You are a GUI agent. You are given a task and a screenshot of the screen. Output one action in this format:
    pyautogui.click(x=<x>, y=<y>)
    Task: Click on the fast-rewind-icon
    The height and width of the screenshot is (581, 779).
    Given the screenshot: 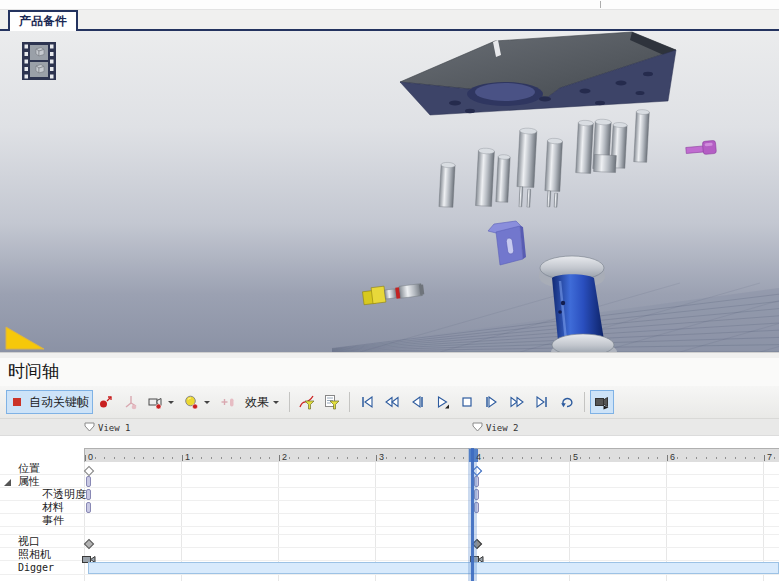 What is the action you would take?
    pyautogui.click(x=392, y=402)
    